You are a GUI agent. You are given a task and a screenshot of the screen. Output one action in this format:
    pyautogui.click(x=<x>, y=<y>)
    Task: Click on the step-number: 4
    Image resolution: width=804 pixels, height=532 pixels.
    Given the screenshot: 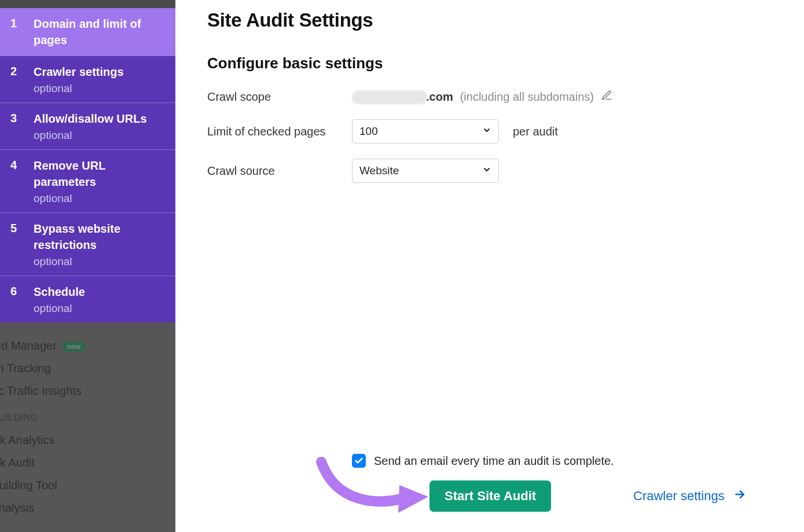 What is the action you would take?
    pyautogui.click(x=22, y=181)
    